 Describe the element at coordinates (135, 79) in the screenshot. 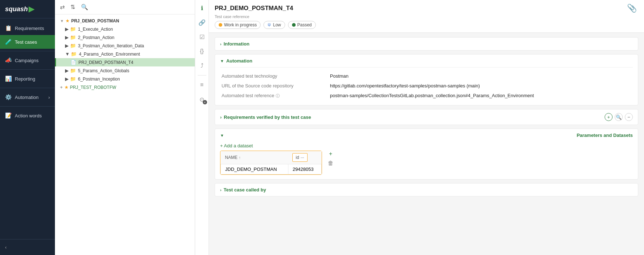

I see `tree-item-label-6: 6_Postman_Inception` at that location.